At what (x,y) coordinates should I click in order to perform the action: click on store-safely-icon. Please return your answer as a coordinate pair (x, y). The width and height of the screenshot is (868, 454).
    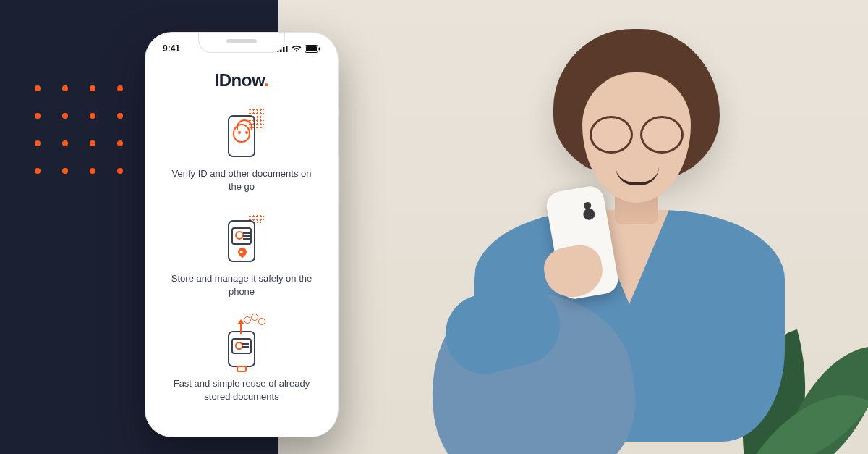
    Looking at the image, I should click on (242, 239).